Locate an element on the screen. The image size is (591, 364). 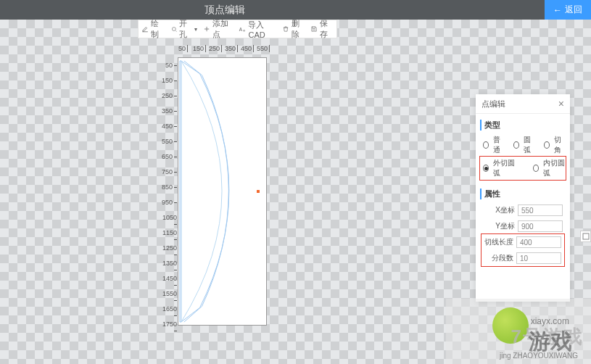
ruler-v-tick: 1050 is located at coordinates (170, 221).